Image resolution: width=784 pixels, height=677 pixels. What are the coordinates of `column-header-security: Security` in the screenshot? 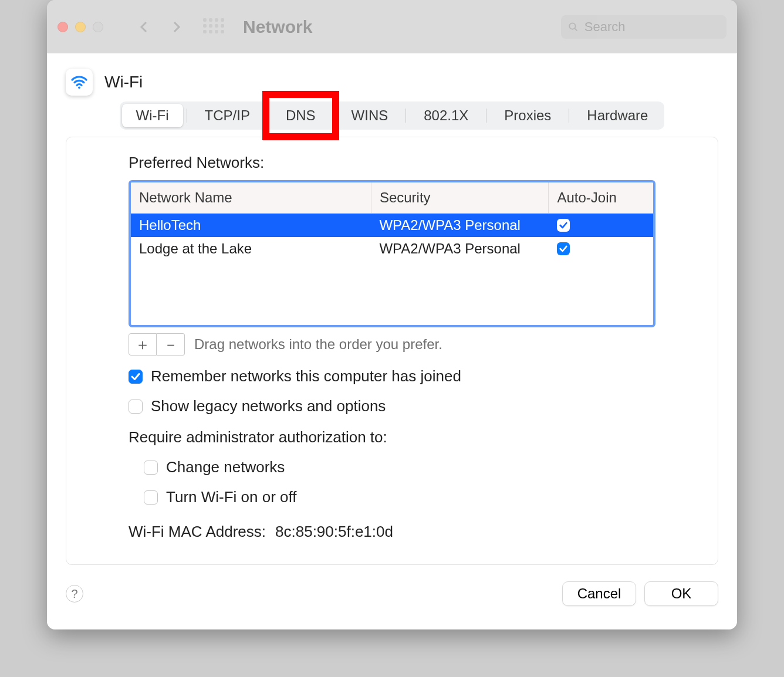 It's located at (460, 198).